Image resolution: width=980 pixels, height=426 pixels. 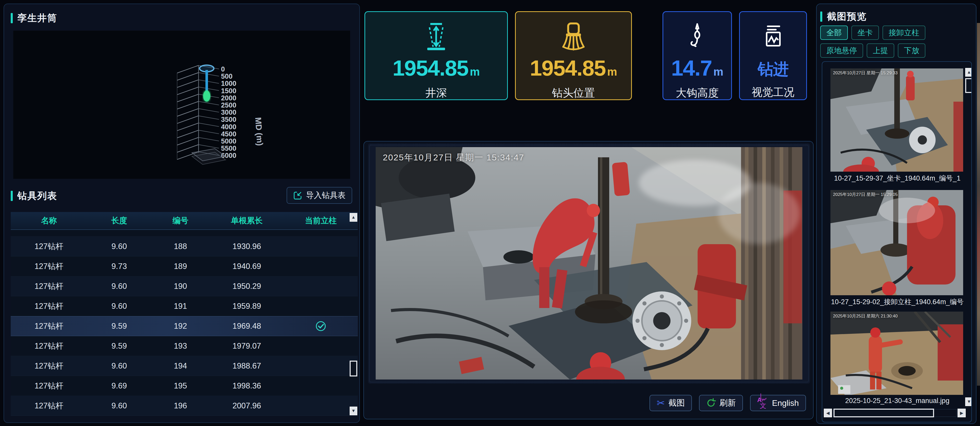 I want to click on table-row: 127钻杆9.691951998.36, so click(x=184, y=386).